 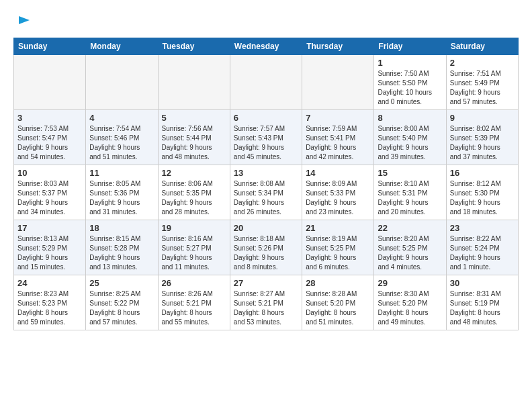 What do you see at coordinates (24, 20) in the screenshot?
I see `logo-arrow-icon` at bounding box center [24, 20].